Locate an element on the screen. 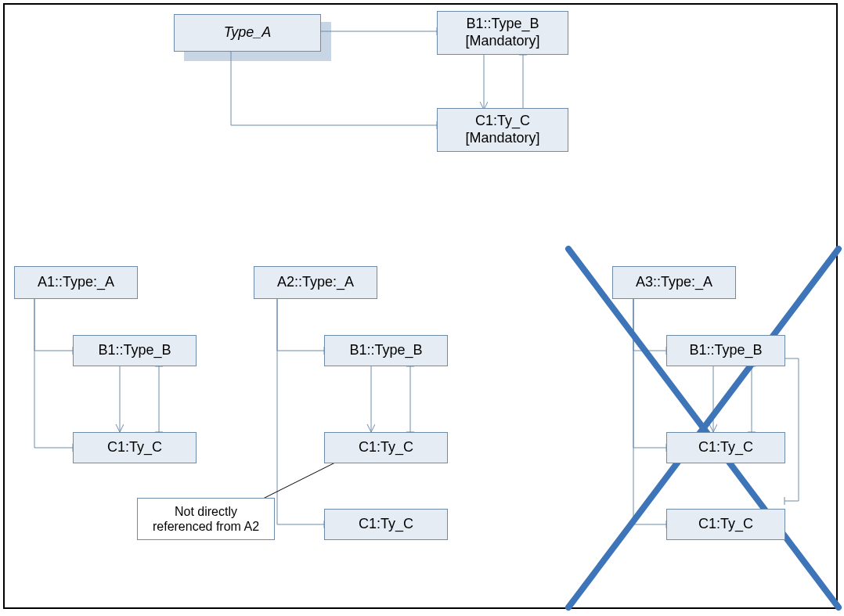 The width and height of the screenshot is (844, 616). node-a2-c1-upper-label: C1:Ty_C is located at coordinates (386, 448).